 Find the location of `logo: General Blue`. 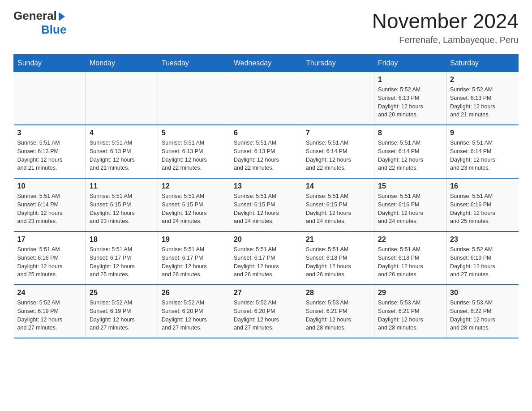

logo: General Blue is located at coordinates (40, 23).